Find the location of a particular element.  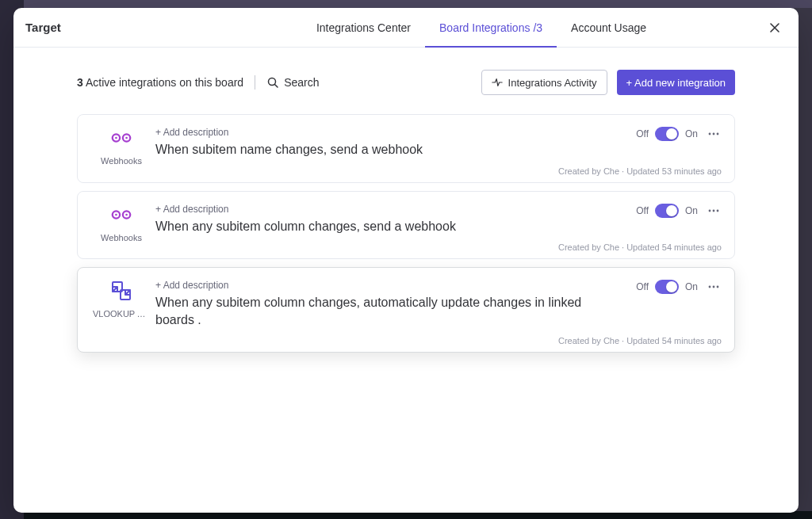

integration-card: Webhooks+ Add descriptionWhen any subite… is located at coordinates (406, 225).